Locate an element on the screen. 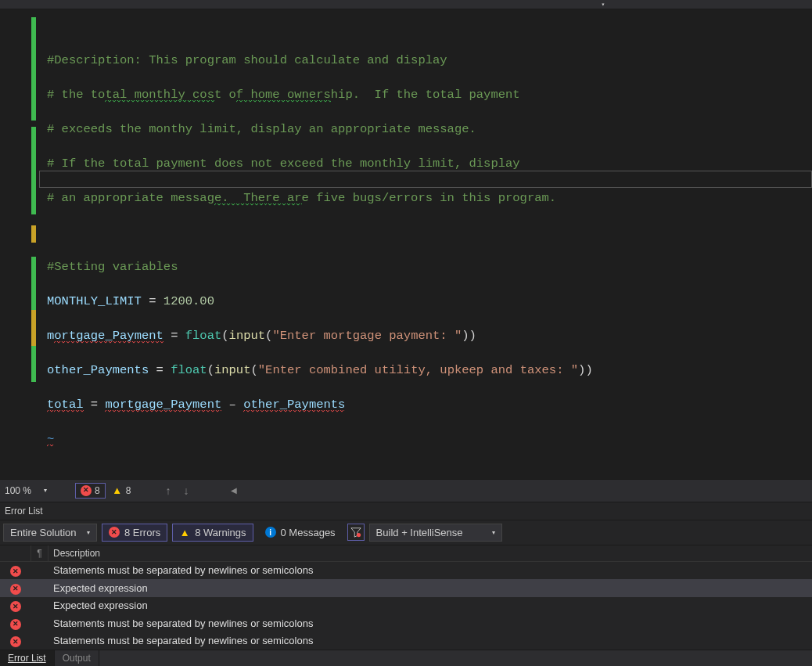  code-text: t is located at coordinates (50, 405).